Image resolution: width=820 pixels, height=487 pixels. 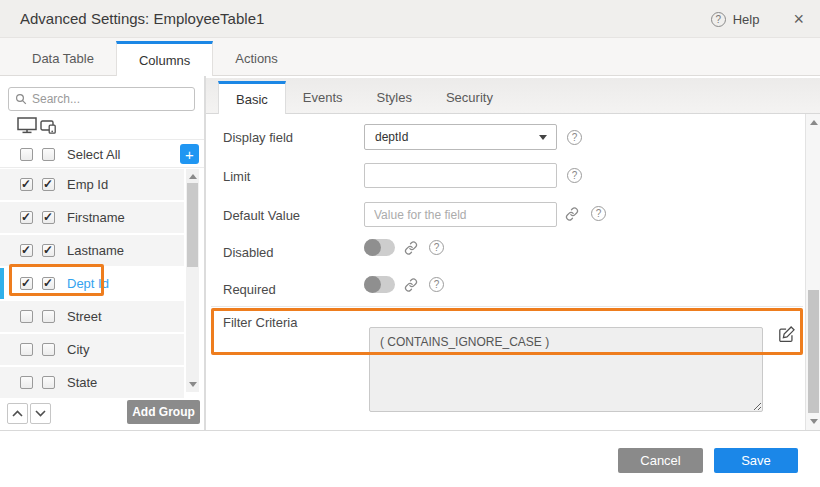 I want to click on display-field-help-icon: ?, so click(x=574, y=138).